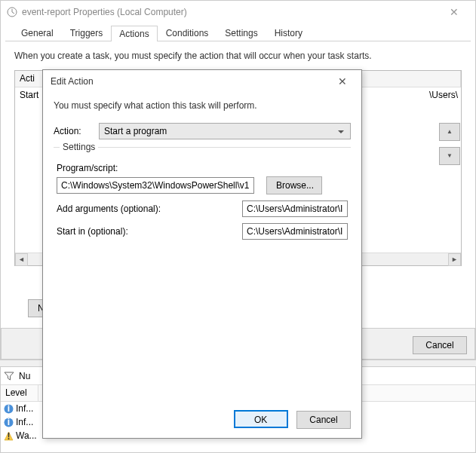 The height and width of the screenshot is (453, 476). Describe the element at coordinates (261, 419) in the screenshot. I see `ok-button: OK` at that location.